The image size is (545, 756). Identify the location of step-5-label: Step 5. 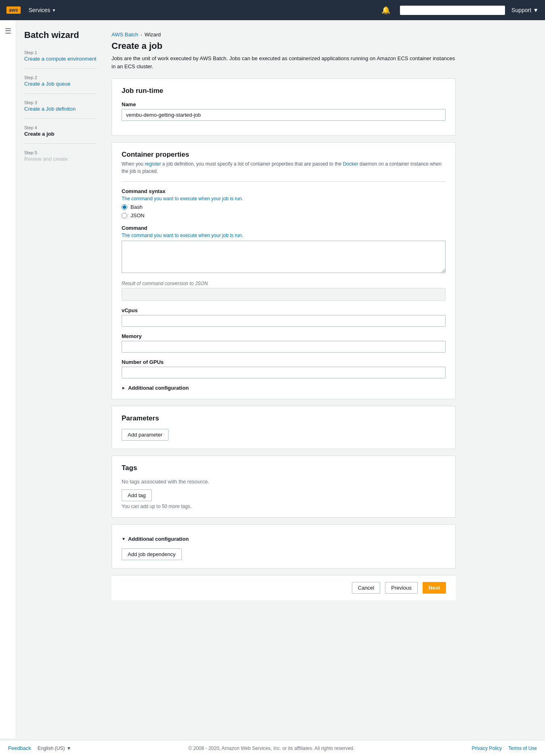
(61, 153).